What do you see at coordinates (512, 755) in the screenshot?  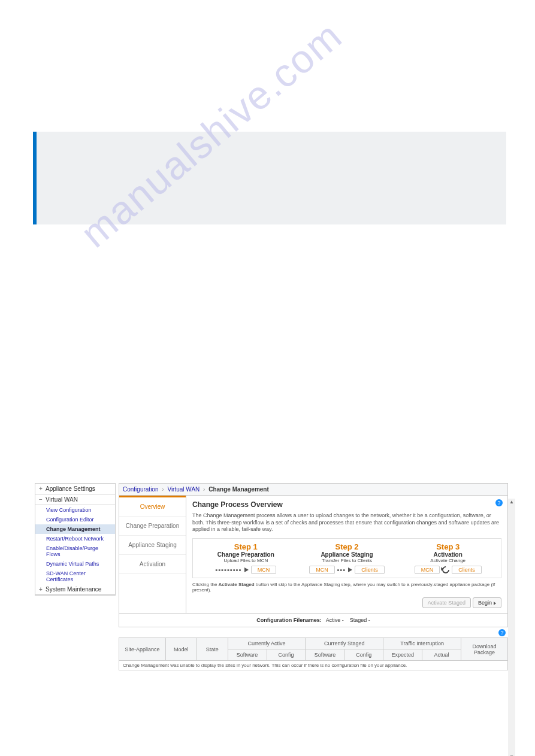 I see `scroll-down-icon: ▼` at bounding box center [512, 755].